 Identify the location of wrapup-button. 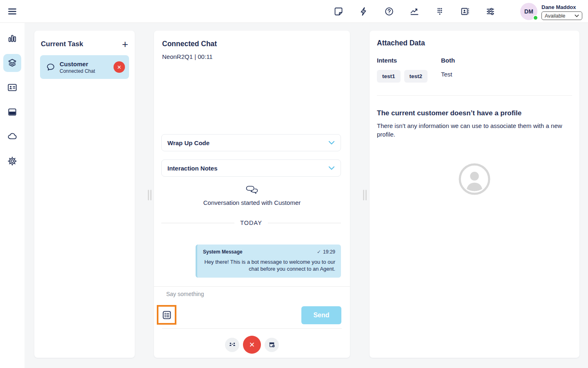
(272, 345).